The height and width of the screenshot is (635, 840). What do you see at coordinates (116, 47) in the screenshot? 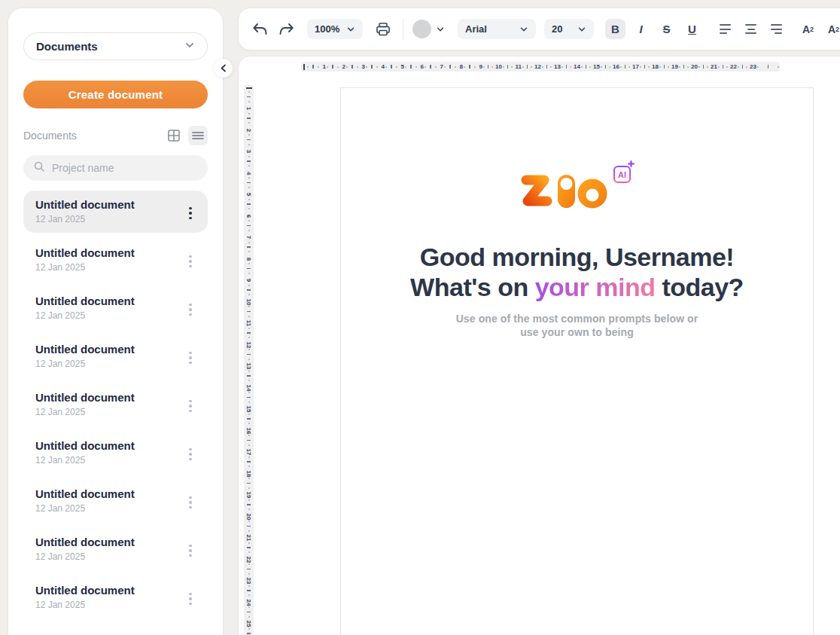
I see `collection-select: Documents` at bounding box center [116, 47].